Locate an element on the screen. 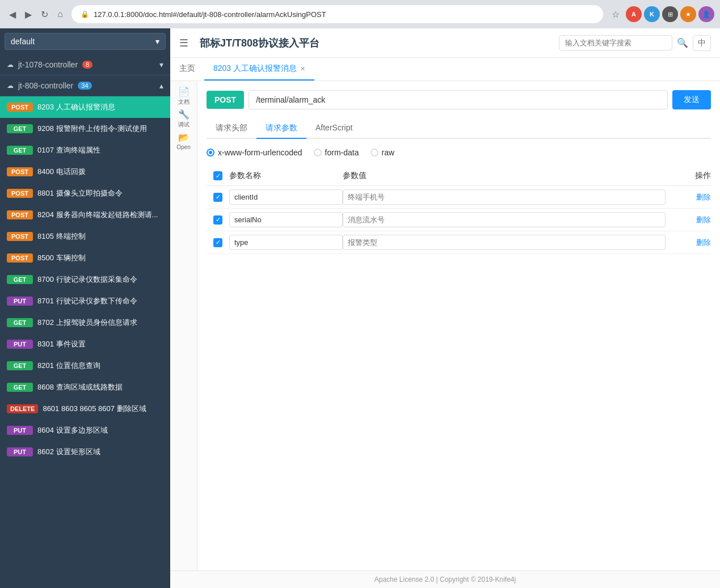 The width and height of the screenshot is (720, 588). sidebar-select: default ▾ is located at coordinates (85, 41).